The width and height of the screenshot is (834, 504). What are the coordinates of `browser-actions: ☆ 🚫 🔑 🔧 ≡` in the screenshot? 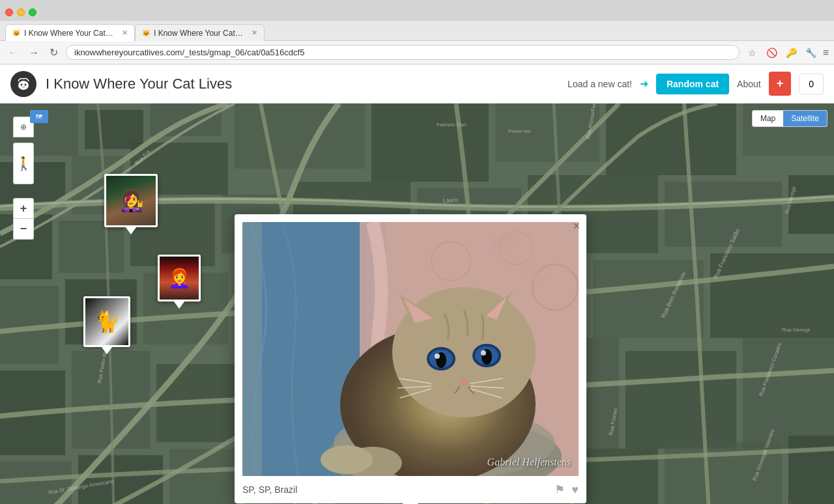 It's located at (787, 53).